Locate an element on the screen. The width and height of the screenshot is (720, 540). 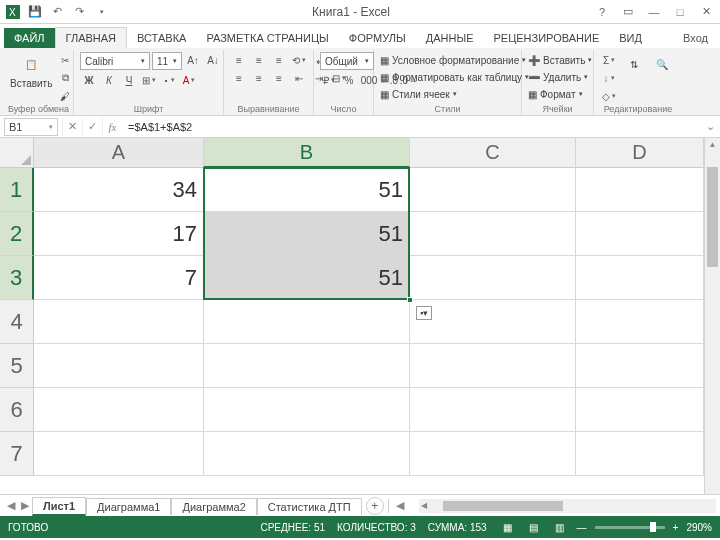
signin-link: Вход is located at coordinates (696, 38).